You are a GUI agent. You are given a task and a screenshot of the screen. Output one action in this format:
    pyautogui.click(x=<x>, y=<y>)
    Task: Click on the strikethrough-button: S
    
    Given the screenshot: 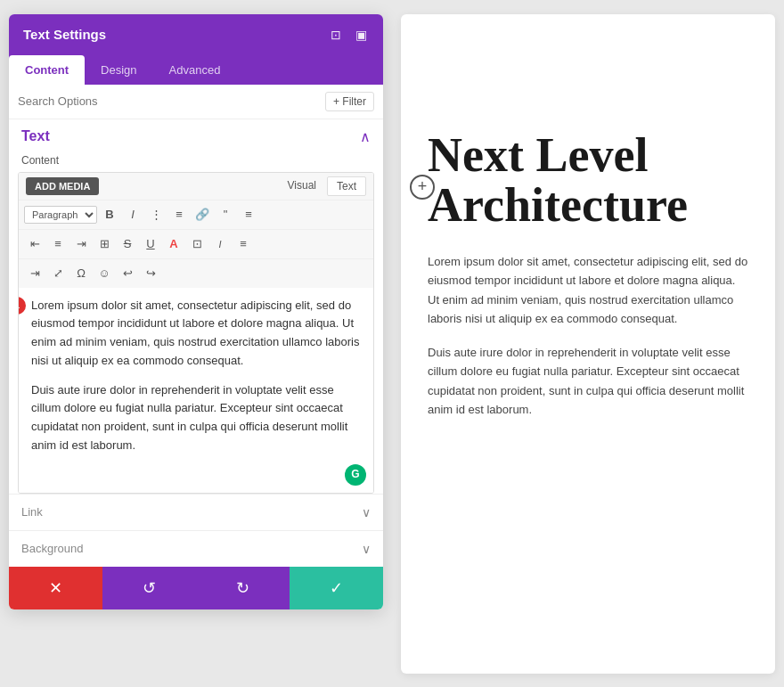 What is the action you would take?
    pyautogui.click(x=127, y=244)
    